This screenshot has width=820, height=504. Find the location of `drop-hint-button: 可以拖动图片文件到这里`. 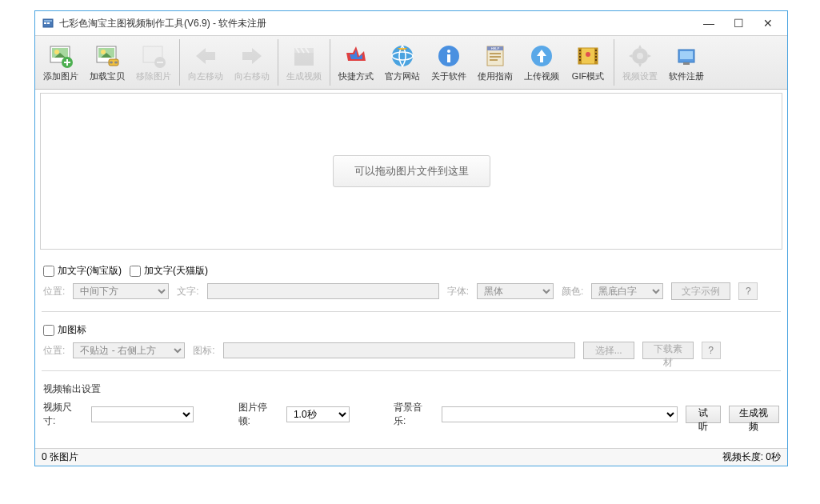

drop-hint-button: 可以拖动图片文件到这里 is located at coordinates (411, 171).